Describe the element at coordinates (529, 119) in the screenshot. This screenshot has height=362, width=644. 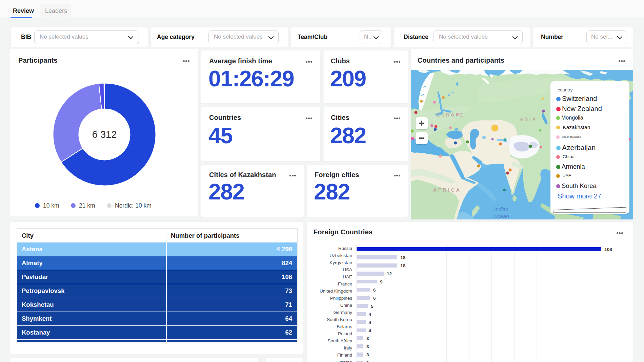
I see `svg-text: ASIA` at that location.